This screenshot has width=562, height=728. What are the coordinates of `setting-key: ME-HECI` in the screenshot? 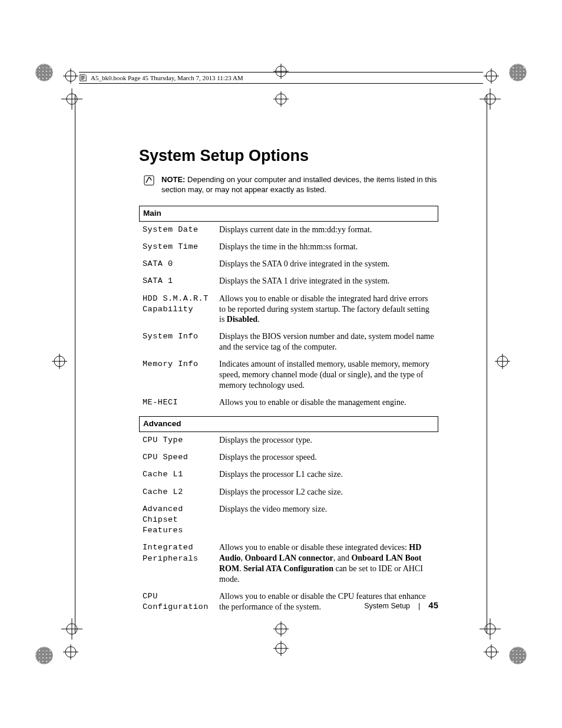 It's located at (177, 403).